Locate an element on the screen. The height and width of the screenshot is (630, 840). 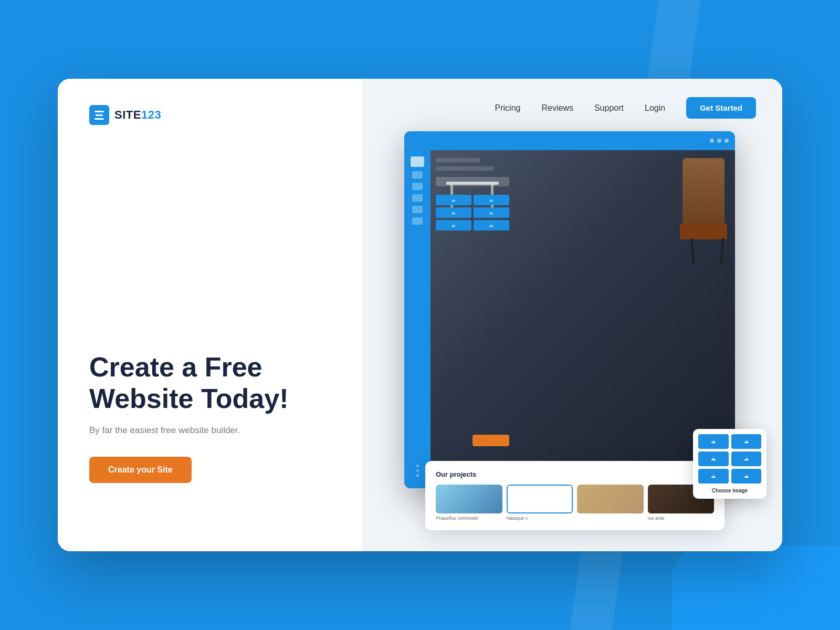
choose-image-label: Choose image is located at coordinates (730, 490).